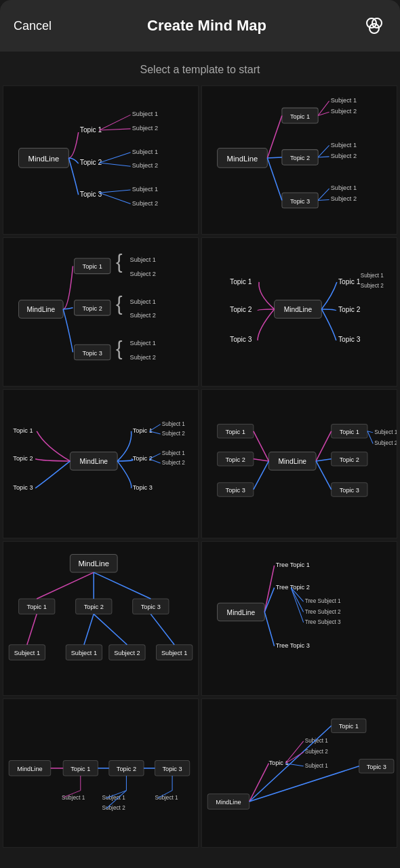 This screenshot has height=868, width=400. What do you see at coordinates (300, 773) in the screenshot?
I see `template-card-10: MindLine Topic 1 Topic 1 Topic 3 Subject…` at bounding box center [300, 773].